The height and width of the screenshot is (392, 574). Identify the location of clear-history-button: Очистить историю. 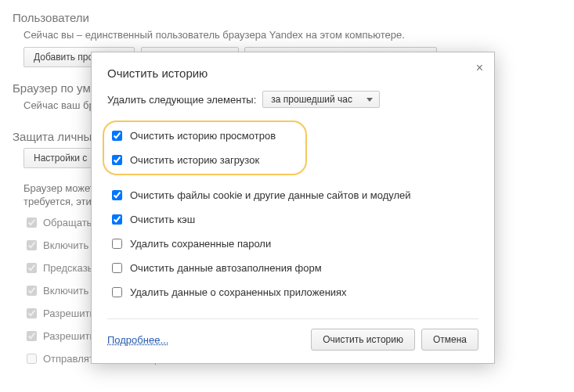
(363, 340).